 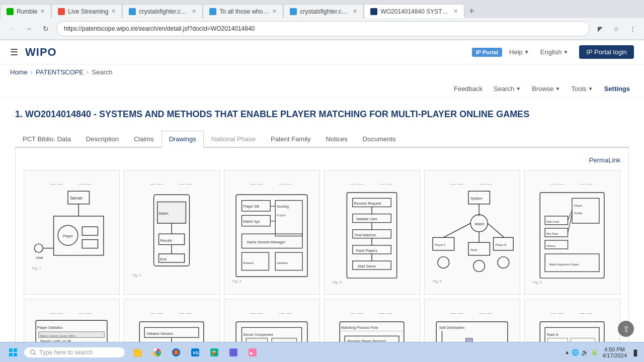 I want to click on svg-text: Win Rate, so click(x=552, y=234).